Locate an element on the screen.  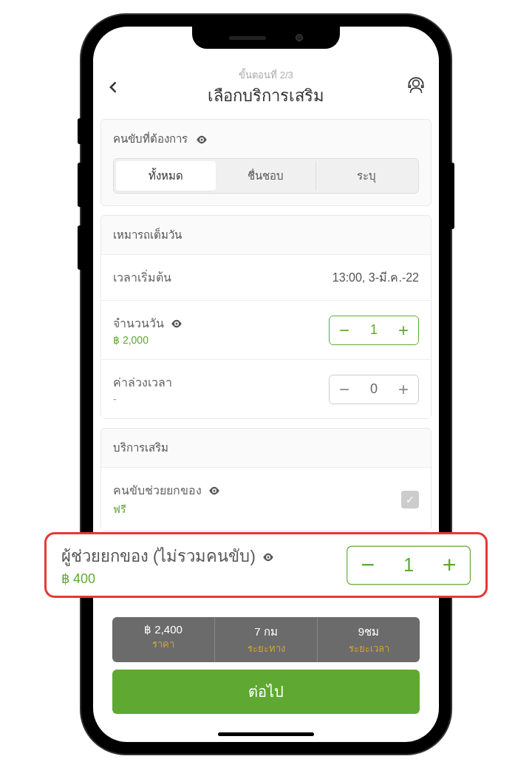
days-stepper: − 1 + is located at coordinates (374, 330).